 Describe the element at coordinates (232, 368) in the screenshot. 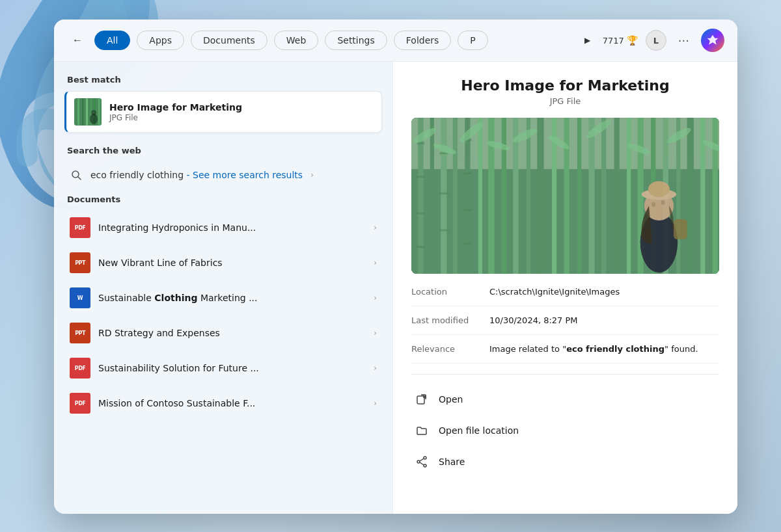

I see `doc-name-4: Sustainability Solution for Future ...` at that location.